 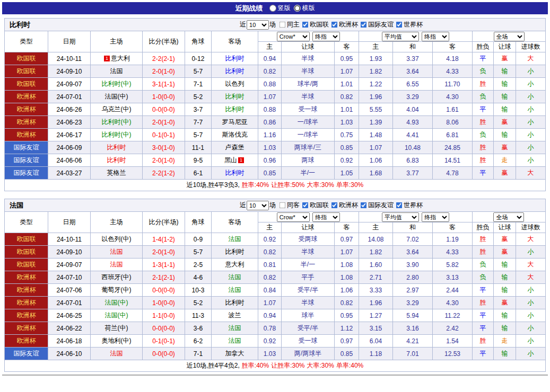 What do you see at coordinates (452, 173) in the screenshot?
I see `avg-away-odds: 4.78` at bounding box center [452, 173].